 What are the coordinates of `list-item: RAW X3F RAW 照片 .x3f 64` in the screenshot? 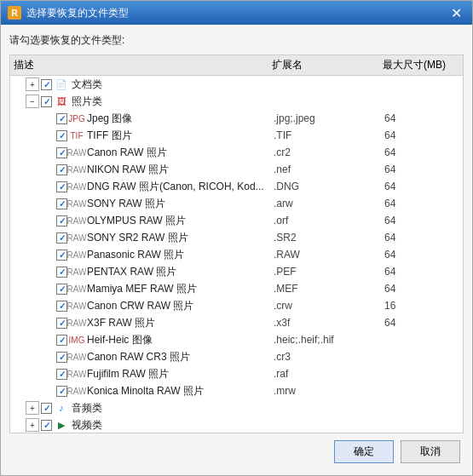 It's located at (237, 323).